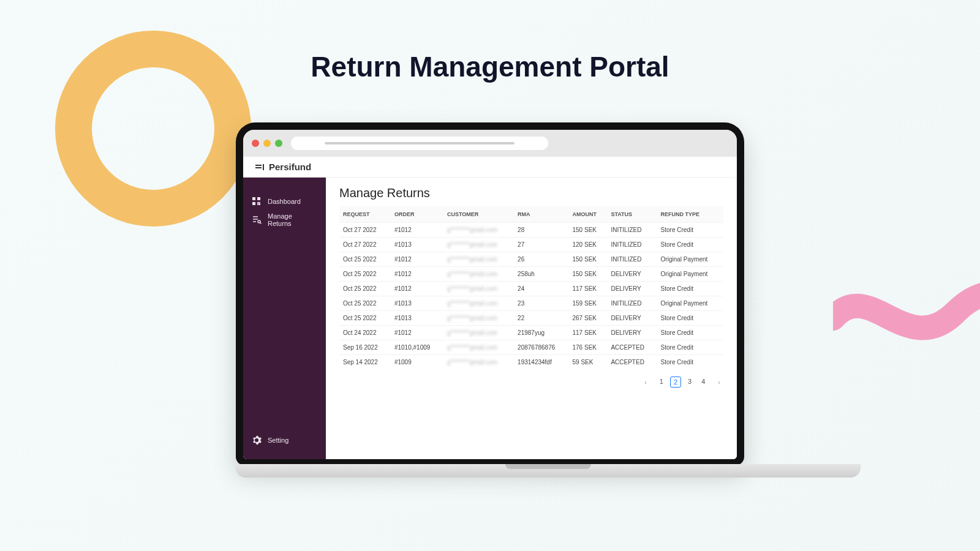 Image resolution: width=980 pixels, height=551 pixels. Describe the element at coordinates (365, 214) in the screenshot. I see `col-request: REQUEST` at that location.